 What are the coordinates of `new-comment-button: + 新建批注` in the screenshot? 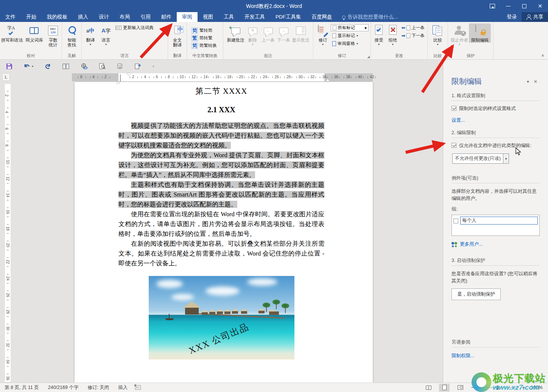 It's located at (236, 33).